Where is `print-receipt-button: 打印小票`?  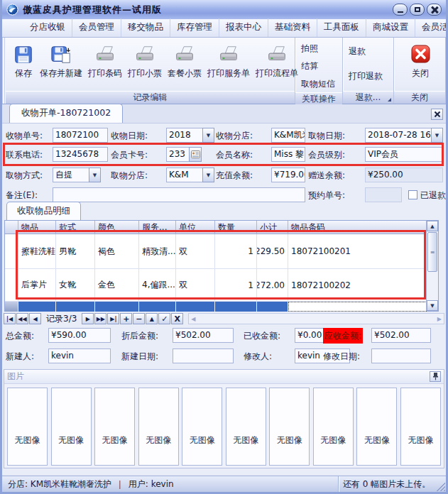 print-receipt-button: 打印小票 is located at coordinates (145, 62).